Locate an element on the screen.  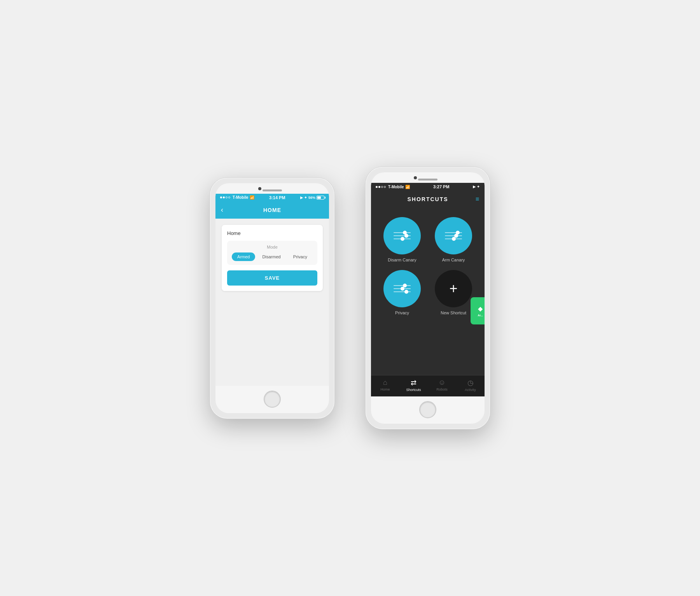
status-bar: T-Mobile 📶 3:14 PM ▶ ✦ 56% is located at coordinates (272, 198).